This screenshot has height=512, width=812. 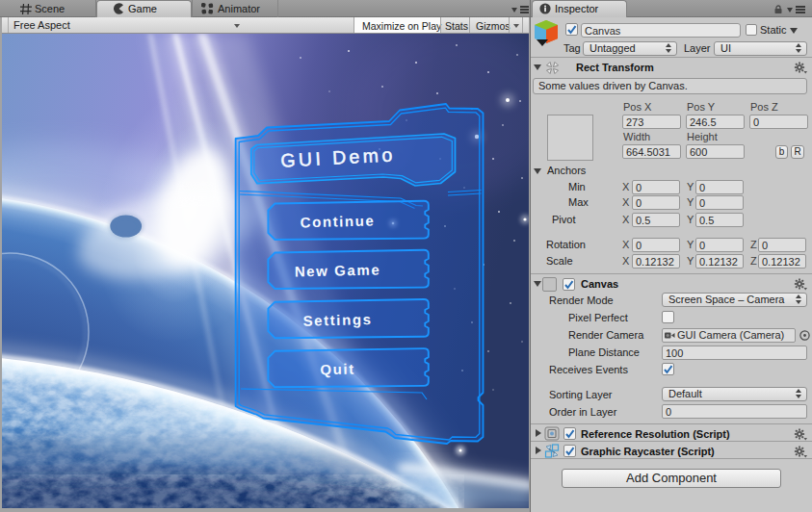 I want to click on svg-text: Continue, so click(x=337, y=221).